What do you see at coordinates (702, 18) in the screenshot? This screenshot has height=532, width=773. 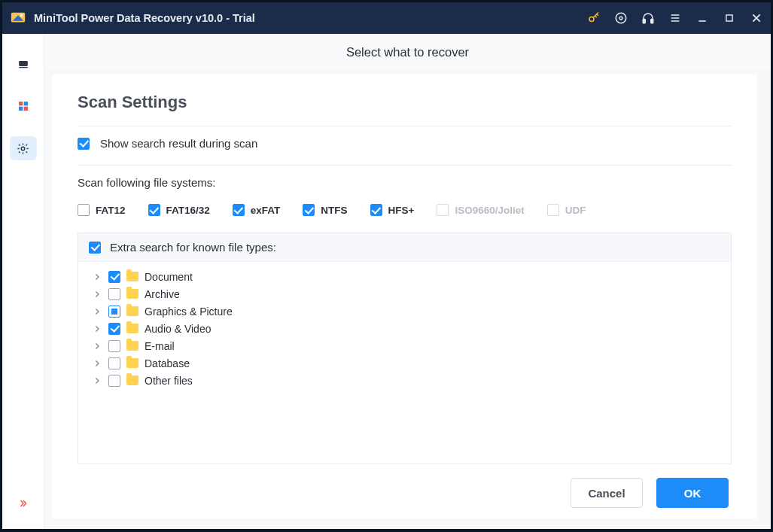 I see `minimize-icon` at bounding box center [702, 18].